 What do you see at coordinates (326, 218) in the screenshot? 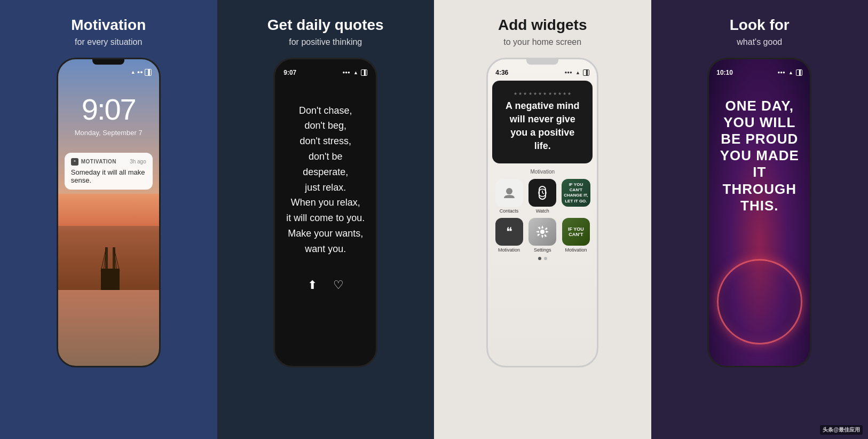
I see `quote-line-7: it will come to you.` at bounding box center [326, 218].